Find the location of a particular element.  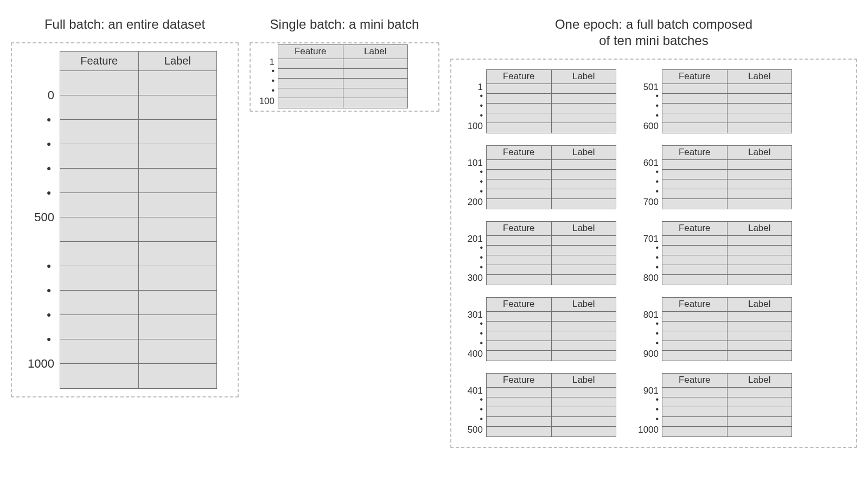

mini-batch: 101•••200FeatureLabel is located at coordinates (539, 177).